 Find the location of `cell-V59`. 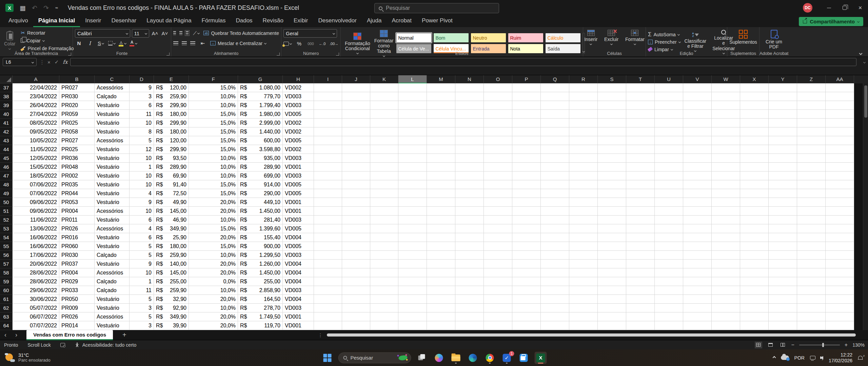

cell-V59 is located at coordinates (697, 282).